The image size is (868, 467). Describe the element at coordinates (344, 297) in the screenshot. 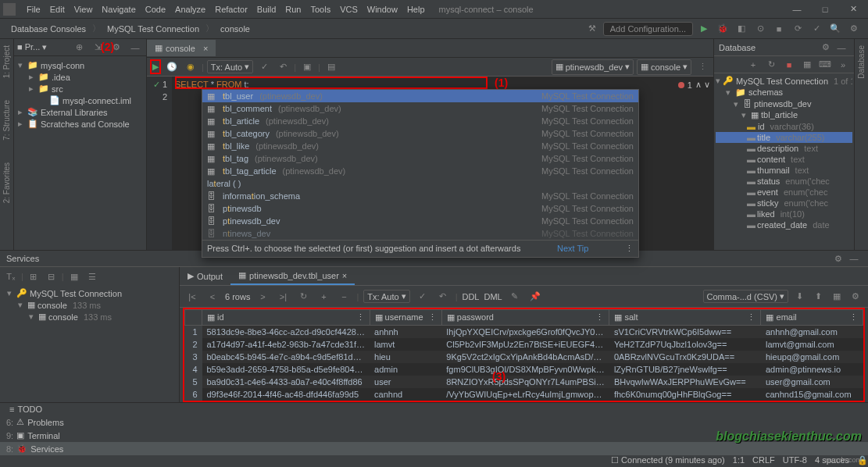

I see `remove-row-icon: −` at that location.